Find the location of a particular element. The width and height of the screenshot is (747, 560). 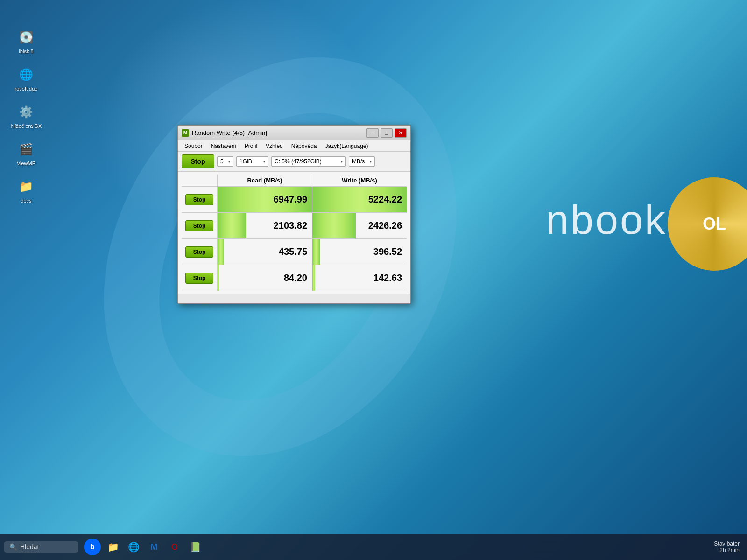

opera-icon: O is located at coordinates (175, 547).